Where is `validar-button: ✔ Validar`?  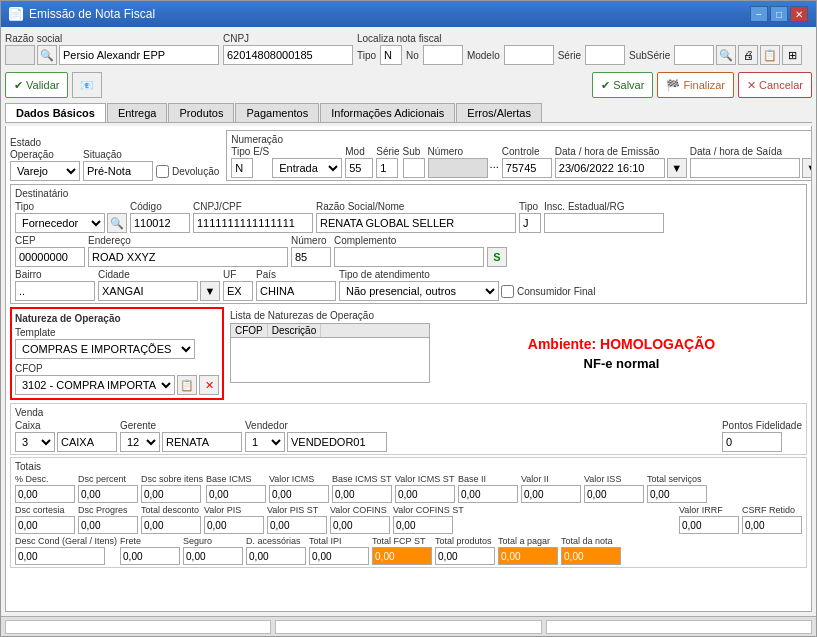 validar-button: ✔ Validar is located at coordinates (36, 85).